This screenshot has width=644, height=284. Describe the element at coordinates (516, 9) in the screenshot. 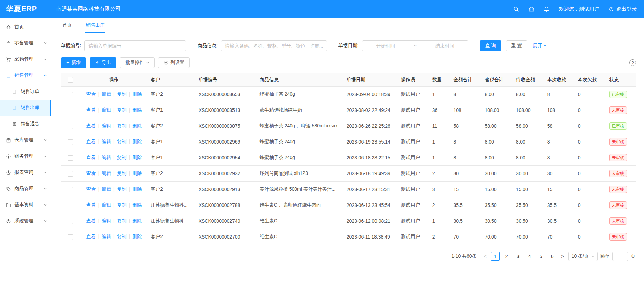

I see `search-icon` at that location.